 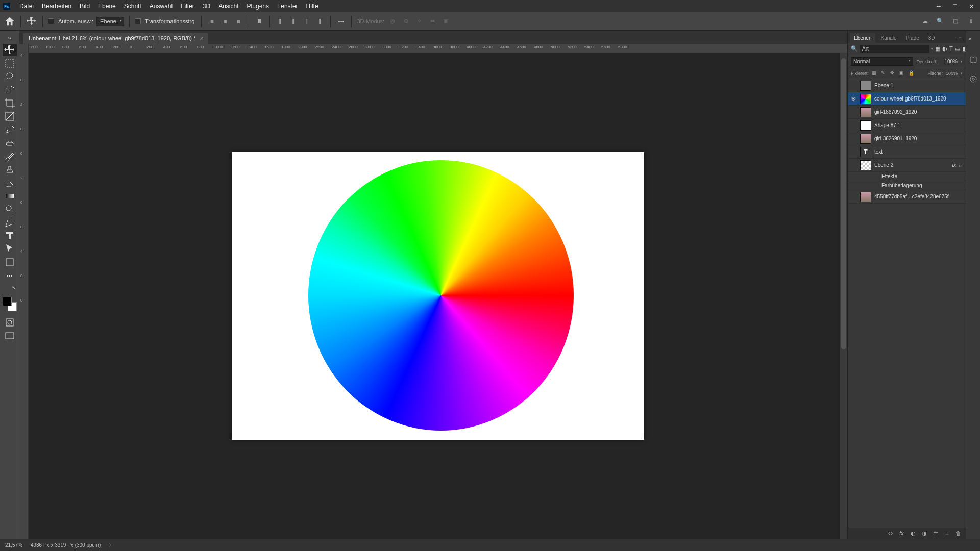 I want to click on align-bottom-icon: ‖, so click(x=307, y=21).